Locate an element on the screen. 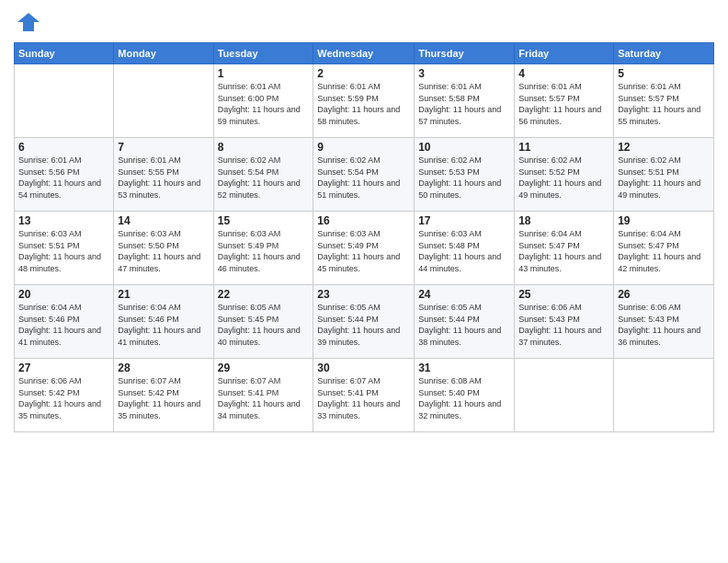 The width and height of the screenshot is (728, 563). day-number: 21 is located at coordinates (164, 294).